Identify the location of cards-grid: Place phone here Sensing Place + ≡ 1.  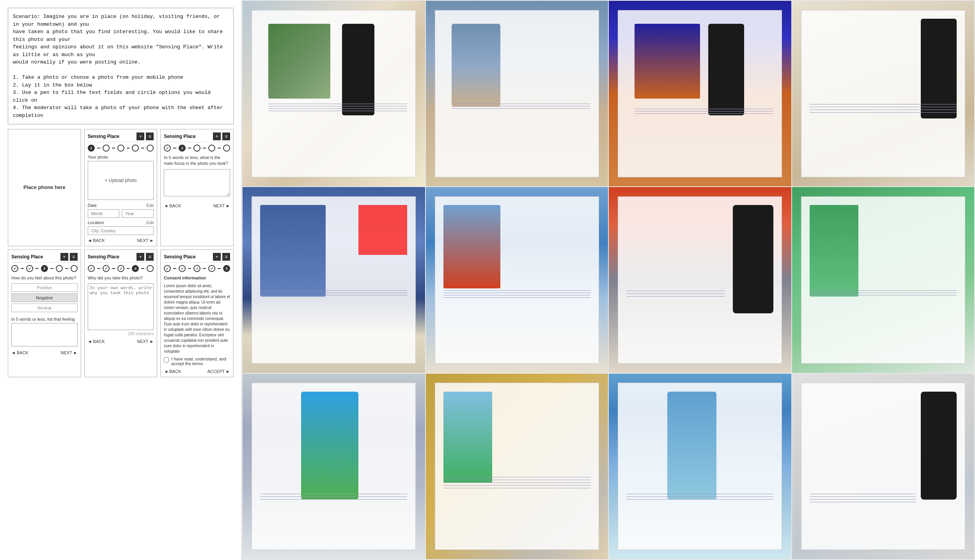
(121, 255).